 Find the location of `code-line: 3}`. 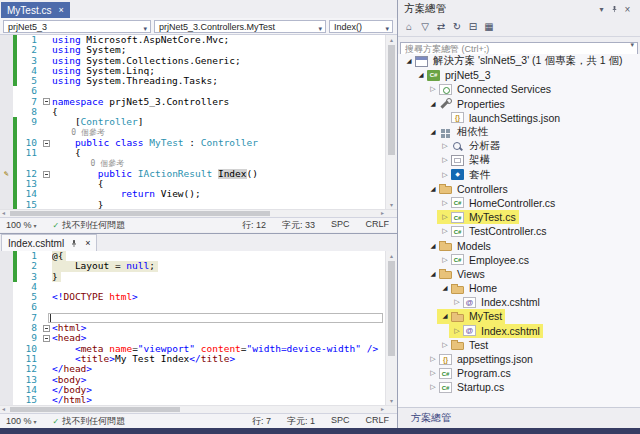

code-line: 3} is located at coordinates (193, 277).